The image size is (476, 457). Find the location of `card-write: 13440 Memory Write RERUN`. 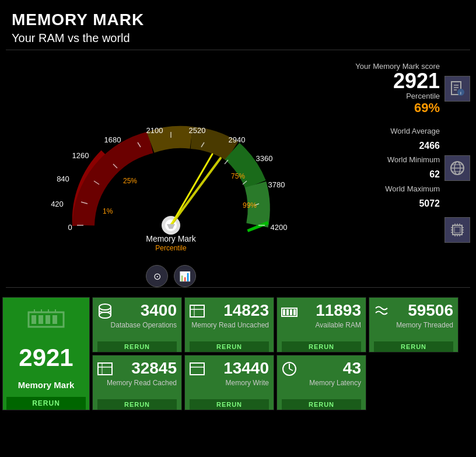

card-write: 13440 Memory Write RERUN is located at coordinates (229, 383).